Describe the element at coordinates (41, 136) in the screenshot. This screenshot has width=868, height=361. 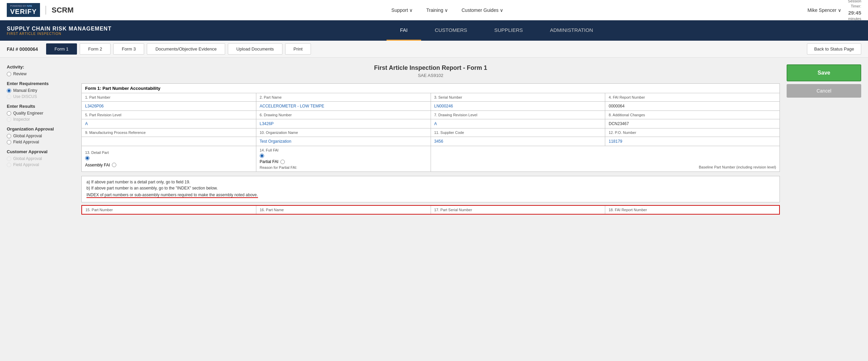
I see `org-approval-section: Organization Approval Global Approval Fi…` at that location.